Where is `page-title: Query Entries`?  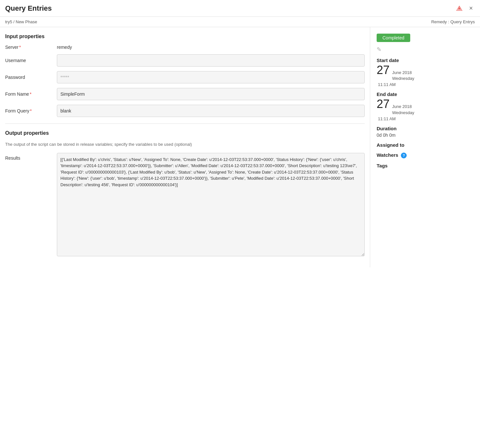
page-title: Query Entries is located at coordinates (28, 8).